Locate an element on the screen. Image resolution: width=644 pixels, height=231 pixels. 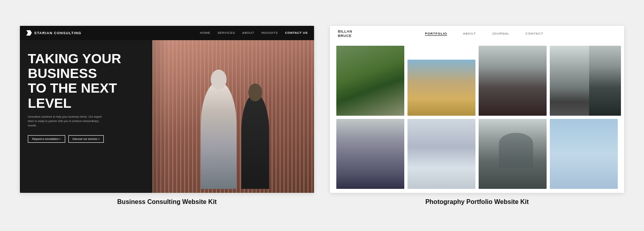
bc-nav-about: ABOUT is located at coordinates (248, 33).